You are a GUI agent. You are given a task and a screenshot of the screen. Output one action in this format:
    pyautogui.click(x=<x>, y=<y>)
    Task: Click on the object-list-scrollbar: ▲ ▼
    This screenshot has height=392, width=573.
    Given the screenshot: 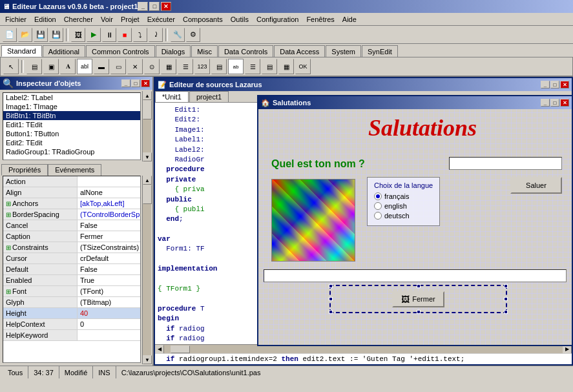 What is the action you would take?
    pyautogui.click(x=147, y=127)
    